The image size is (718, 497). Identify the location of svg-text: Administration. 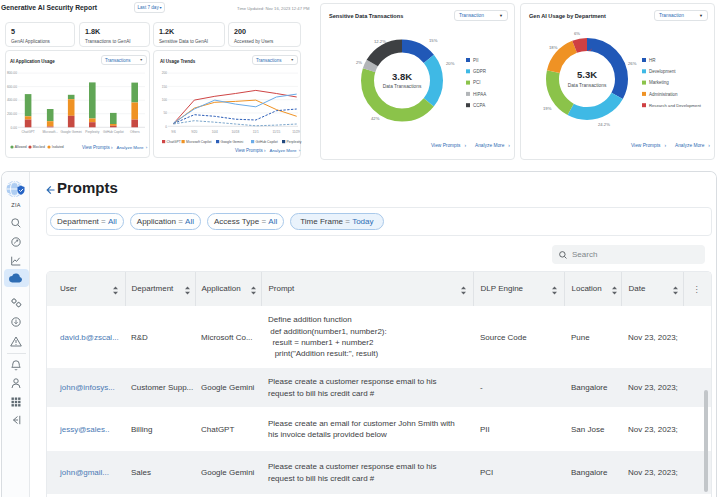
(664, 94).